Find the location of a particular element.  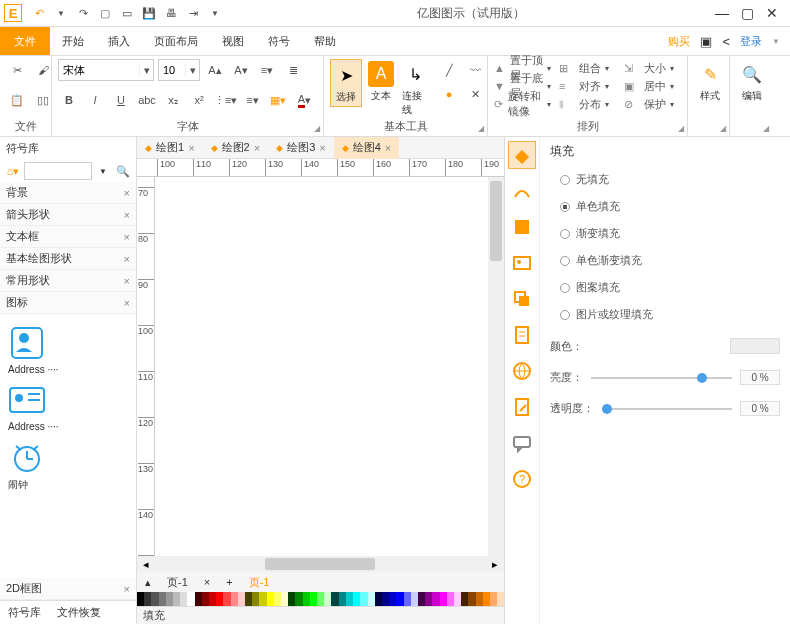

font-color-button: A▾ is located at coordinates (304, 100).